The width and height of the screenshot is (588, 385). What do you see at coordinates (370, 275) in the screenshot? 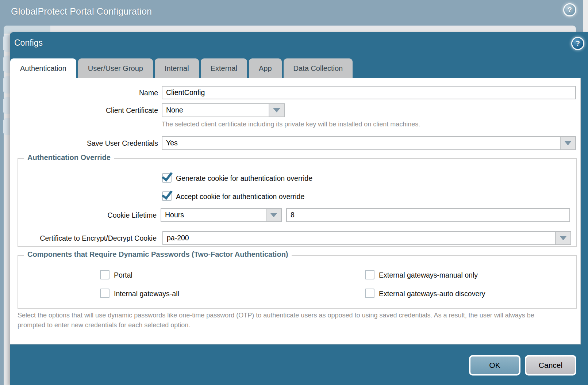
I see `external-gateways-manual-checkbox` at bounding box center [370, 275].